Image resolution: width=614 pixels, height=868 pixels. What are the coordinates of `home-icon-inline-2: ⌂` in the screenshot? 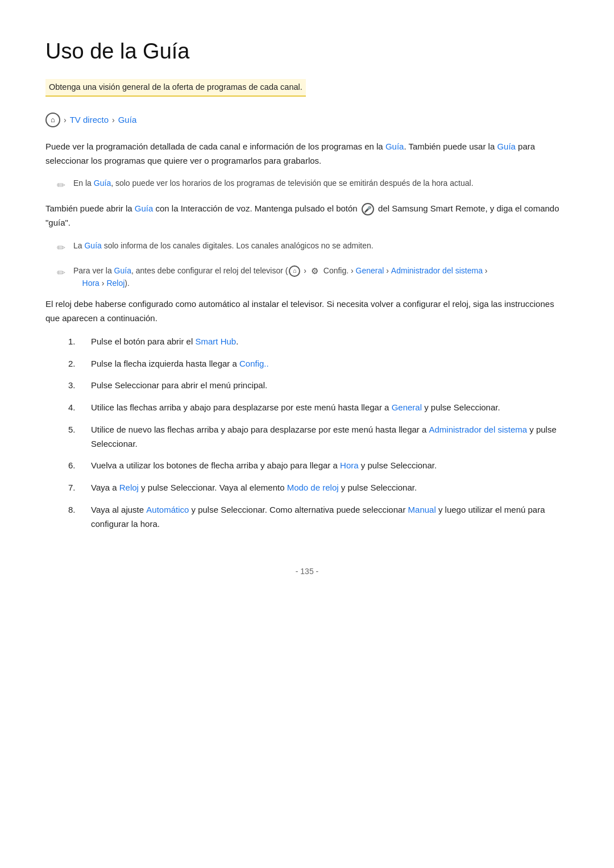 It's located at (294, 271).